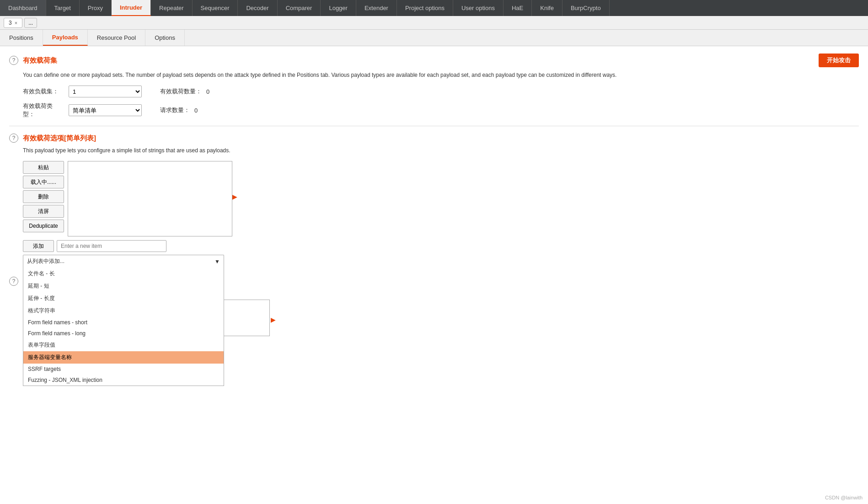 The image size is (868, 504). Describe the element at coordinates (43, 110) in the screenshot. I see `payload-type-label: 有效载荷类型：` at that location.